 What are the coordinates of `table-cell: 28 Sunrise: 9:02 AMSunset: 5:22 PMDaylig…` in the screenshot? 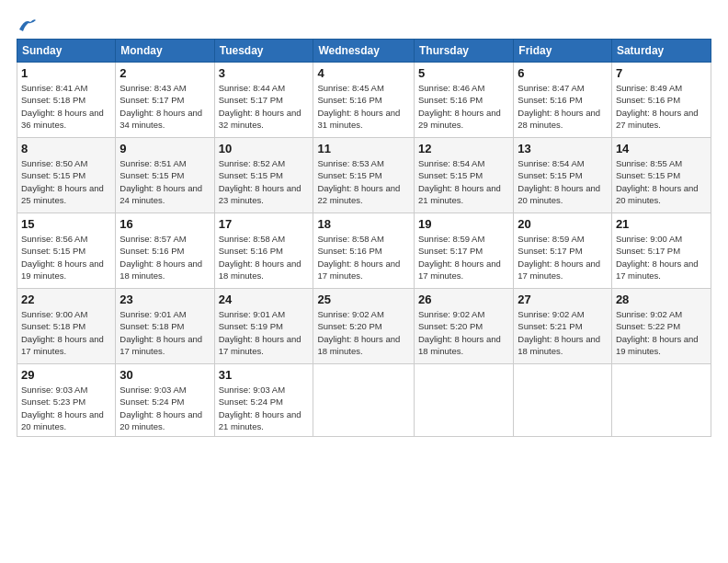 It's located at (661, 327).